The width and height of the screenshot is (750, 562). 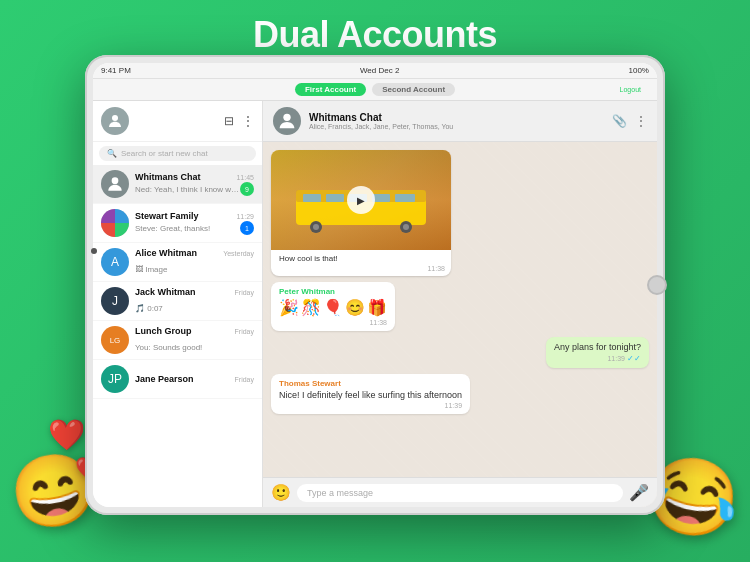 I want to click on compose-icon: ⊟, so click(x=229, y=121).